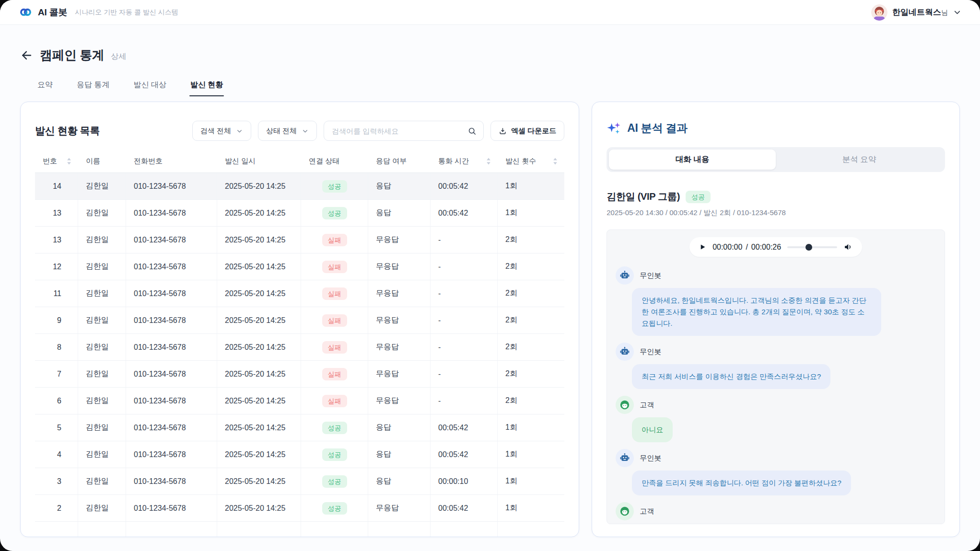 This screenshot has width=980, height=551. Describe the element at coordinates (300, 482) in the screenshot. I see `call-table-row: 3김한일010-1234-56782025-05-20 14:25성공응답00:…` at that location.